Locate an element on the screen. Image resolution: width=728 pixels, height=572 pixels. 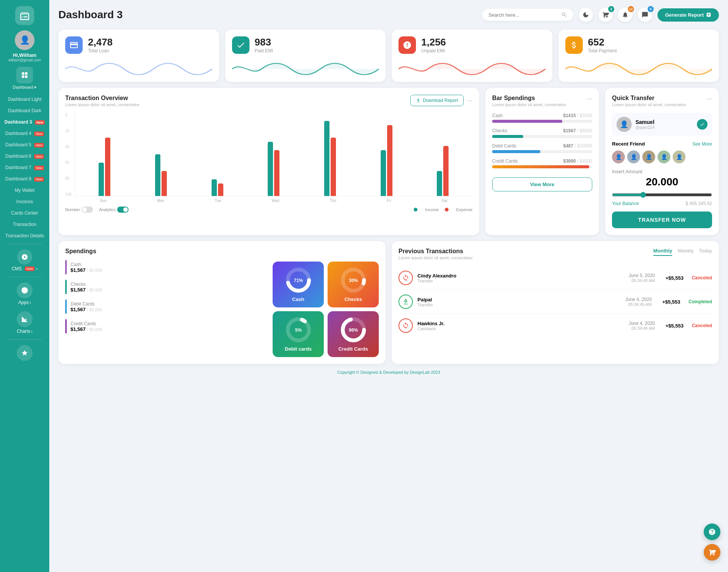
quick-transfer-title: Quick Transfer is located at coordinates (649, 98).